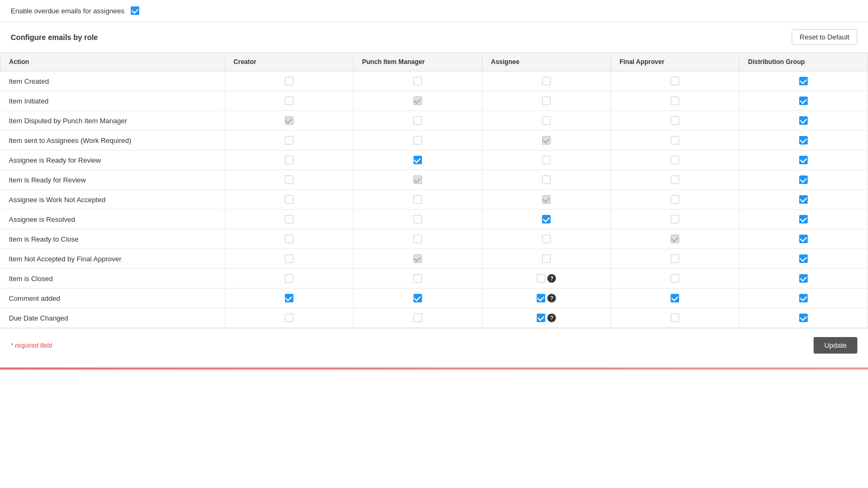 This screenshot has height=488, width=868. What do you see at coordinates (113, 180) in the screenshot?
I see `action-cell: Item is Ready for Review` at bounding box center [113, 180].